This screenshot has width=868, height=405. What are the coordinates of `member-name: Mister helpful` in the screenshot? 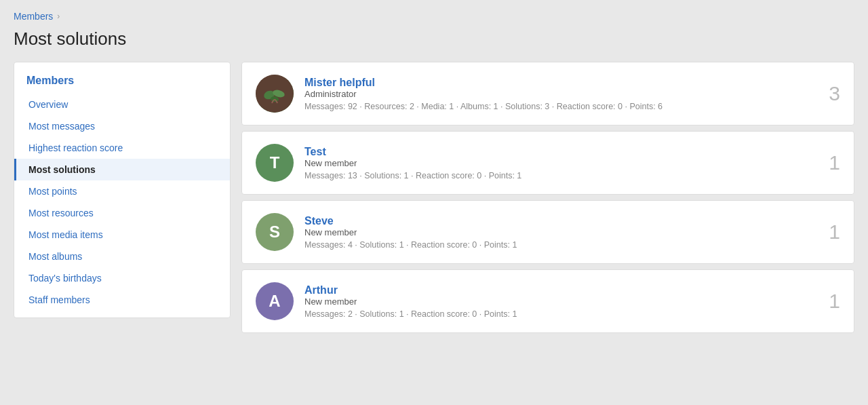 It's located at (340, 83).